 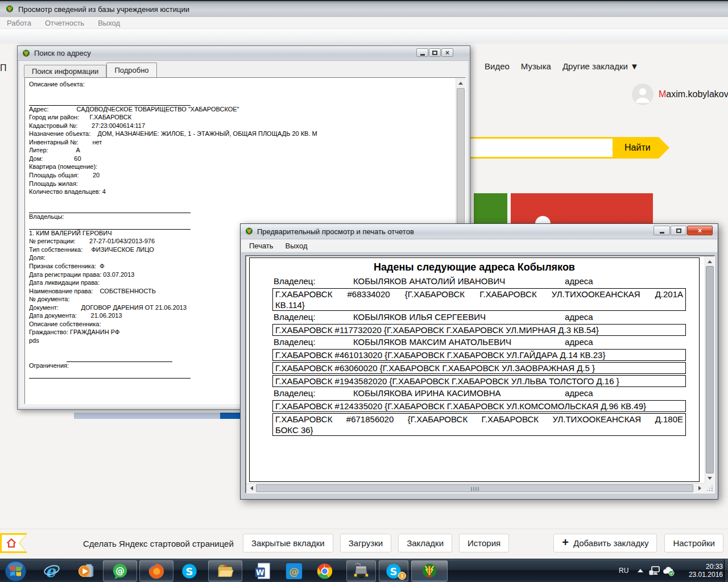 I want to click on word-icon: W, so click(x=263, y=571).